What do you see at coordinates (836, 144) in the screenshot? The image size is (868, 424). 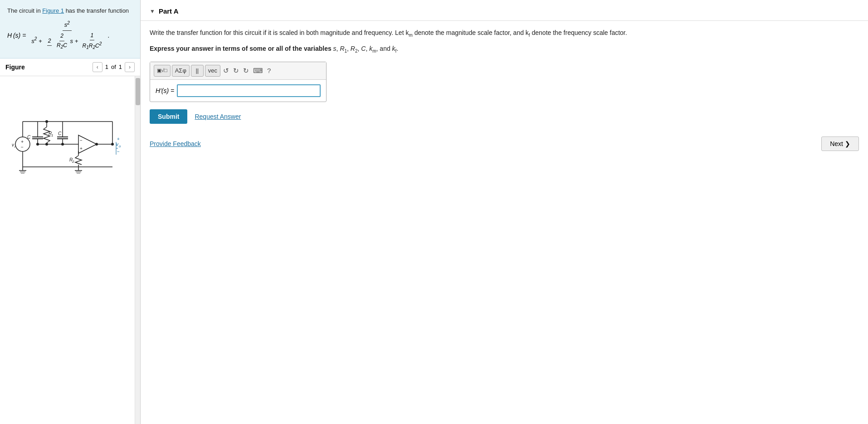 I see `next-label: Next` at bounding box center [836, 144].